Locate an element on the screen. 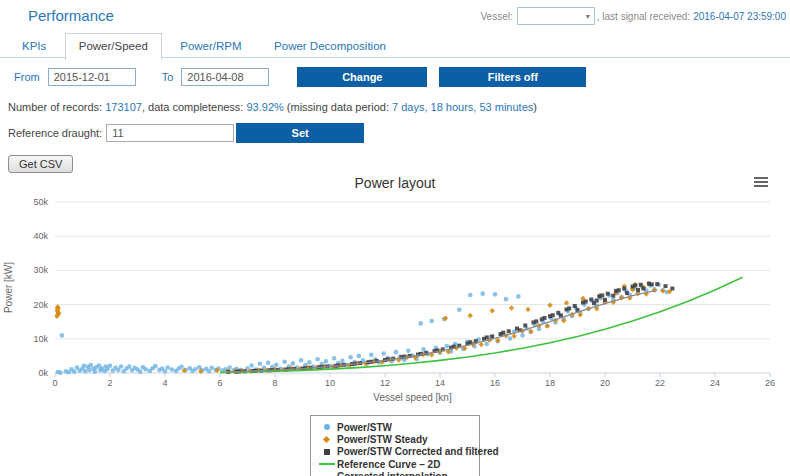  tab-kpis: KPIs is located at coordinates (34, 46).